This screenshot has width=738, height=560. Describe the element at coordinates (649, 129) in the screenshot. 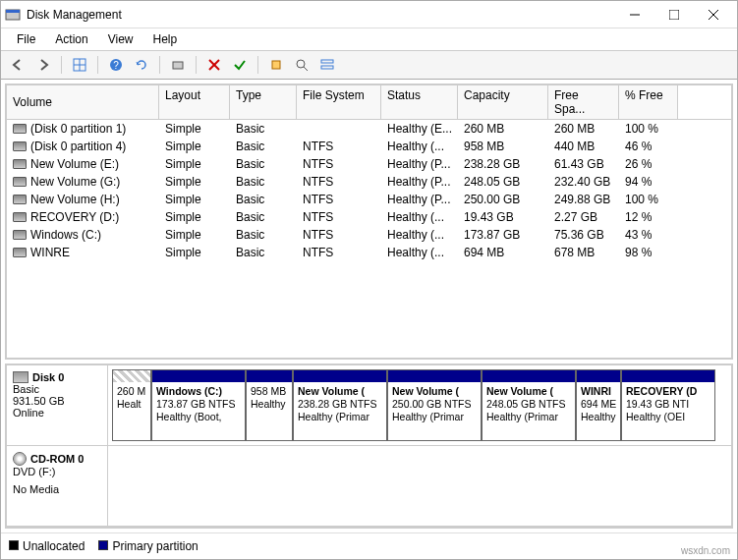

I see `vol-pfree: 100 %` at that location.